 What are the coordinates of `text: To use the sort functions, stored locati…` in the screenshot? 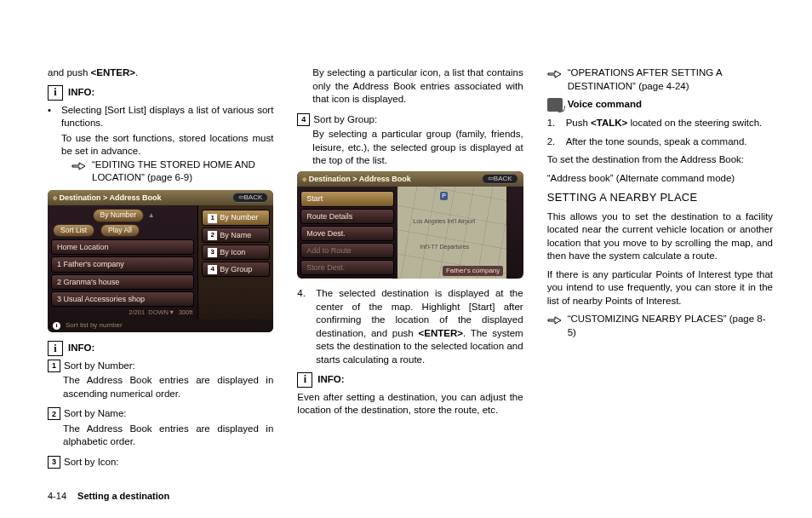 It's located at (167, 145).